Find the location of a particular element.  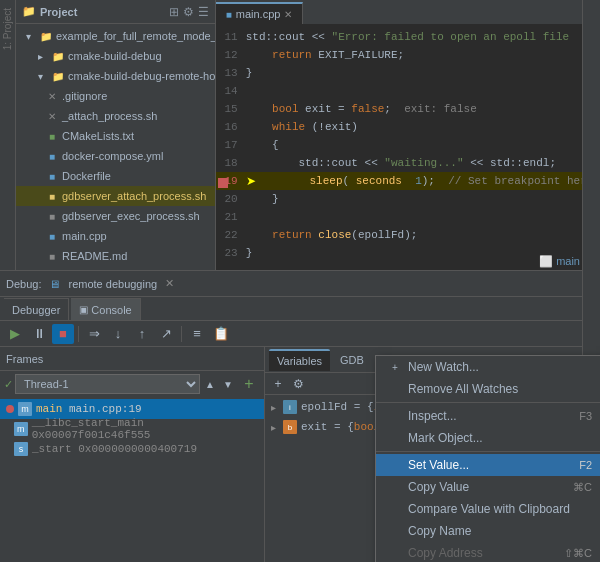

tab-debugger: Debugger is located at coordinates (36, 309).